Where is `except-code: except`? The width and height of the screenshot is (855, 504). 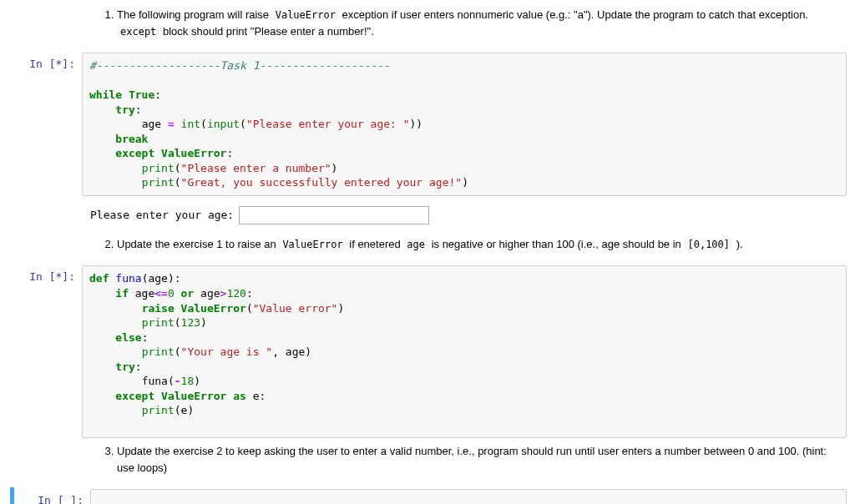
except-code: except is located at coordinates (139, 32).